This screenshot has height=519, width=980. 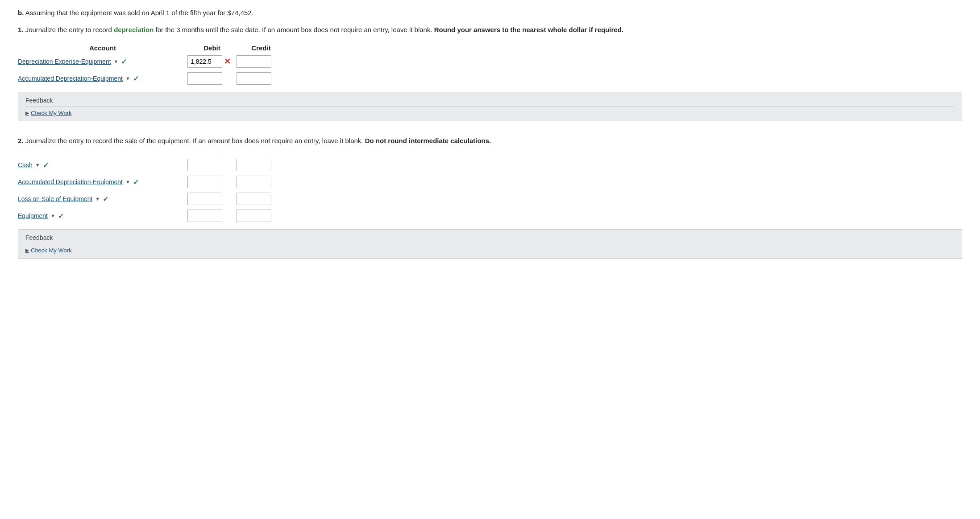 What do you see at coordinates (490, 49) in the screenshot?
I see `journal-1-header: Account Debit Credit` at bounding box center [490, 49].